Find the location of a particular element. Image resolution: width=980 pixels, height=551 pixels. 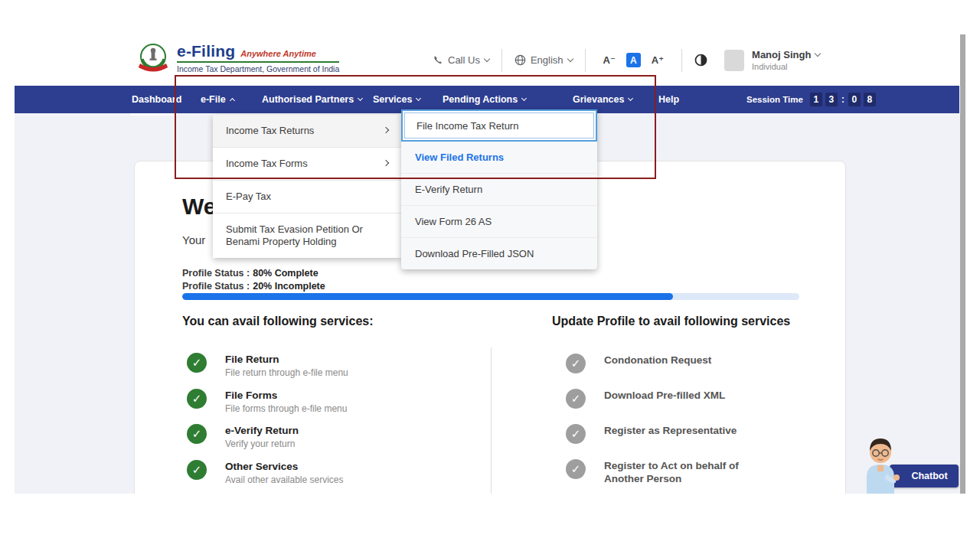

font-decrease-button: A⁻ is located at coordinates (609, 60).